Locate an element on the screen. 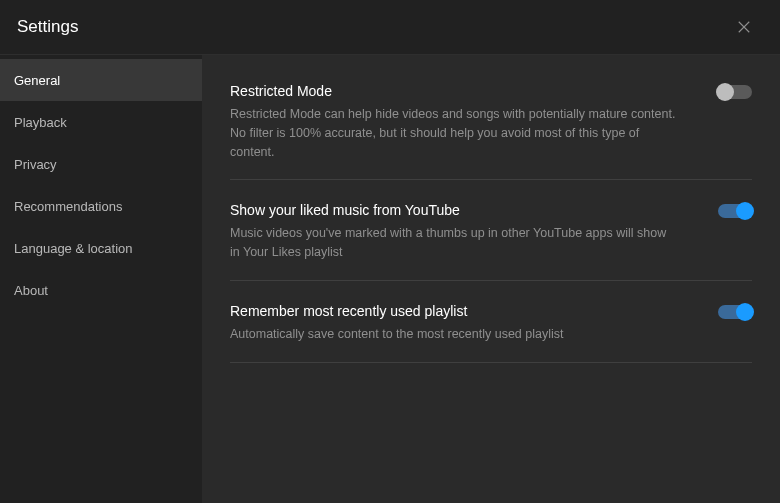  sidebar-item-label: Language & location is located at coordinates (74, 248).